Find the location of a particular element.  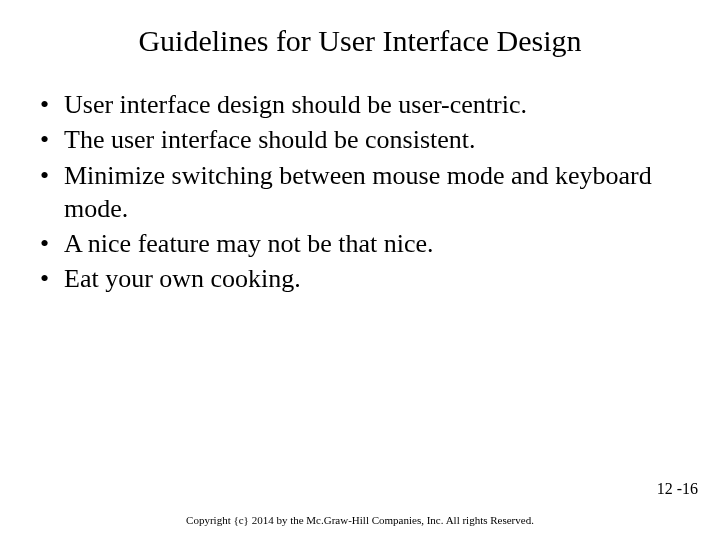

list-item: User interface design should be user-cen… is located at coordinates (360, 104).